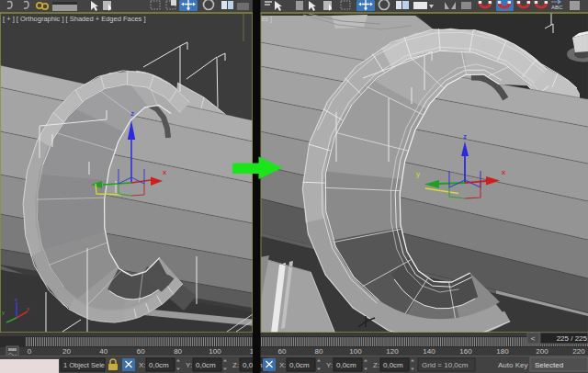  I want to click on svg-text: 220, so click(579, 351).